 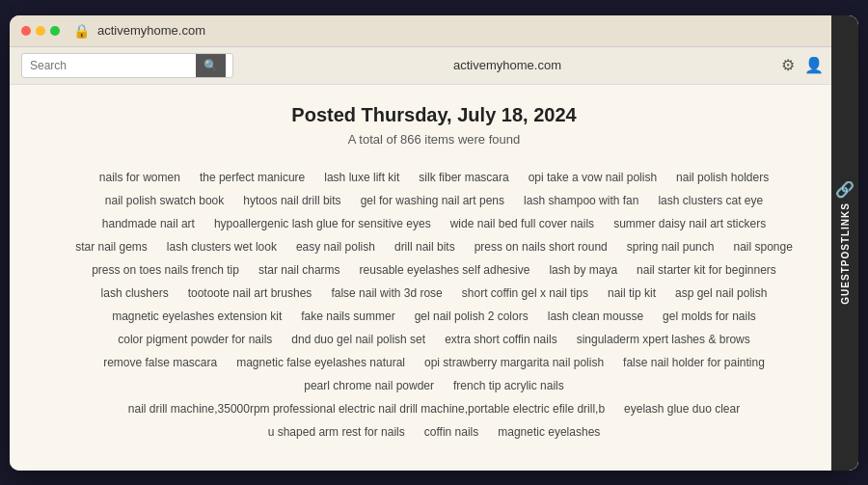 What do you see at coordinates (320, 363) in the screenshot?
I see `tag-item: magnetic false eyelashes natural` at bounding box center [320, 363].